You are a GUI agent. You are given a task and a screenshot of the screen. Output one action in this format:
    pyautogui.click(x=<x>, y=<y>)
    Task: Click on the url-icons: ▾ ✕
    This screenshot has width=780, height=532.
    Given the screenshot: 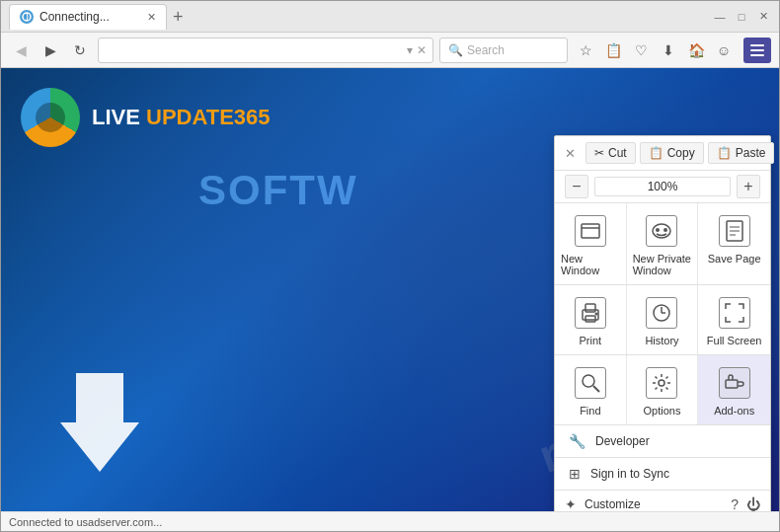 What is the action you would take?
    pyautogui.click(x=417, y=50)
    